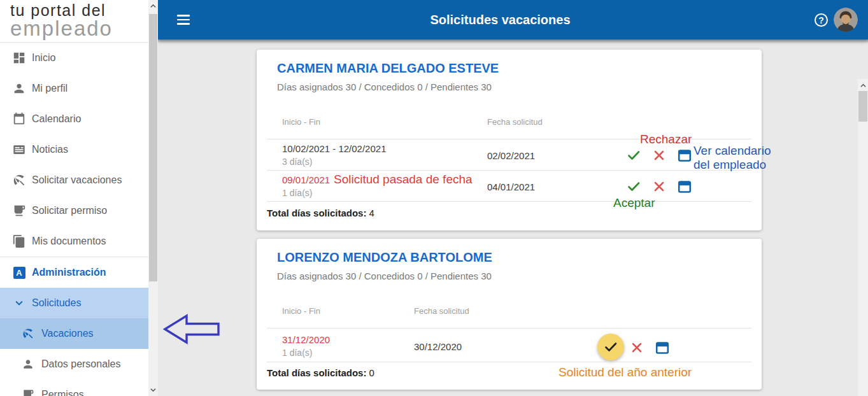 This screenshot has height=396, width=868. I want to click on vacation-days: 3 día(s), so click(297, 162).